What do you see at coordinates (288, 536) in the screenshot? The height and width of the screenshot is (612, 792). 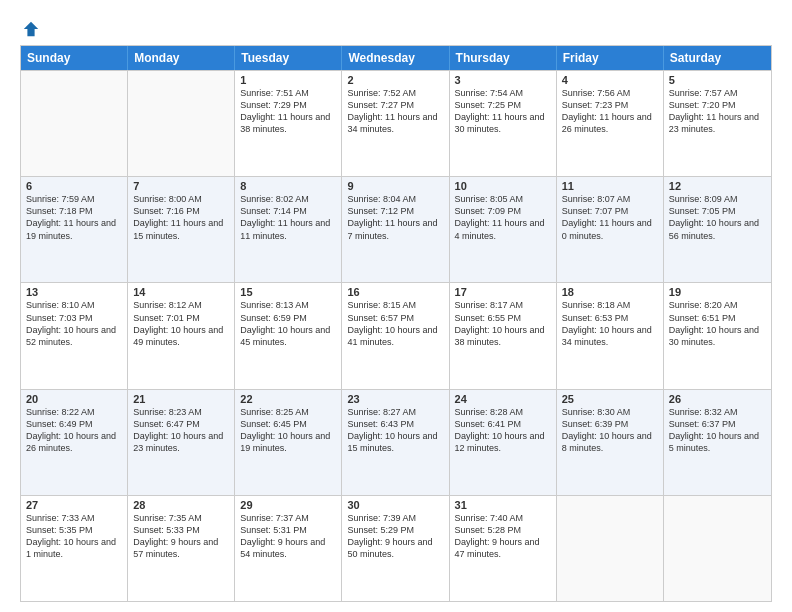 I see `day-info: Sunrise: 7:37 AM Sunset: 5:31 PM Dayligh…` at bounding box center [288, 536].